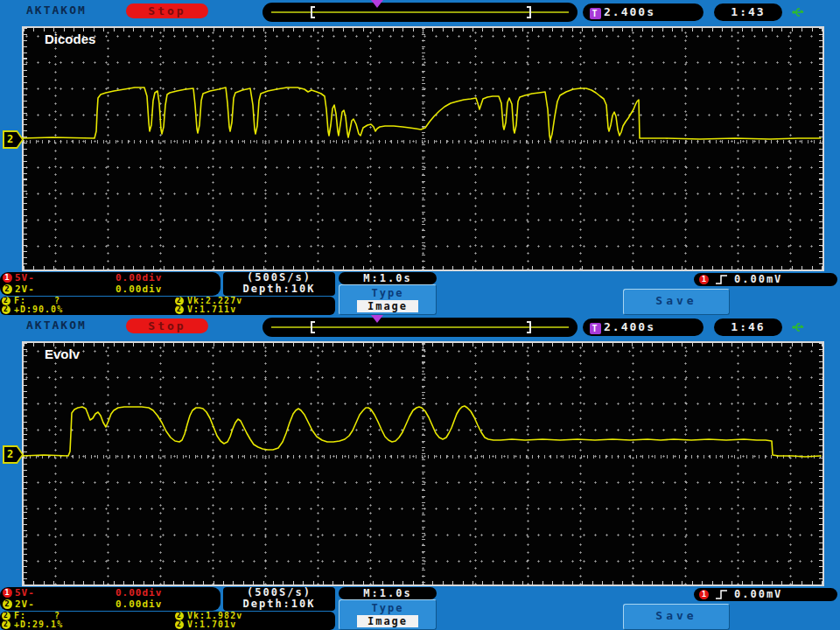 The width and height of the screenshot is (840, 630). What do you see at coordinates (212, 310) in the screenshot?
I see `v-readout: V:1.711v` at bounding box center [212, 310].